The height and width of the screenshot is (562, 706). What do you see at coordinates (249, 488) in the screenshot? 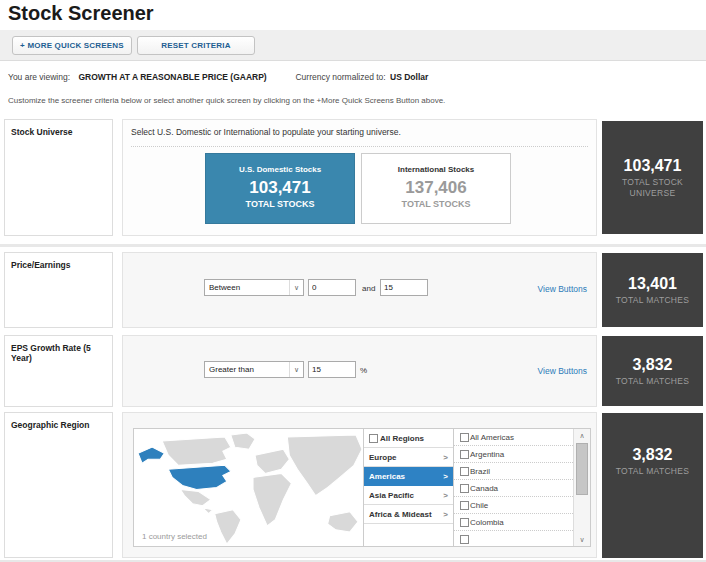
I see `world-map-image` at bounding box center [249, 488].